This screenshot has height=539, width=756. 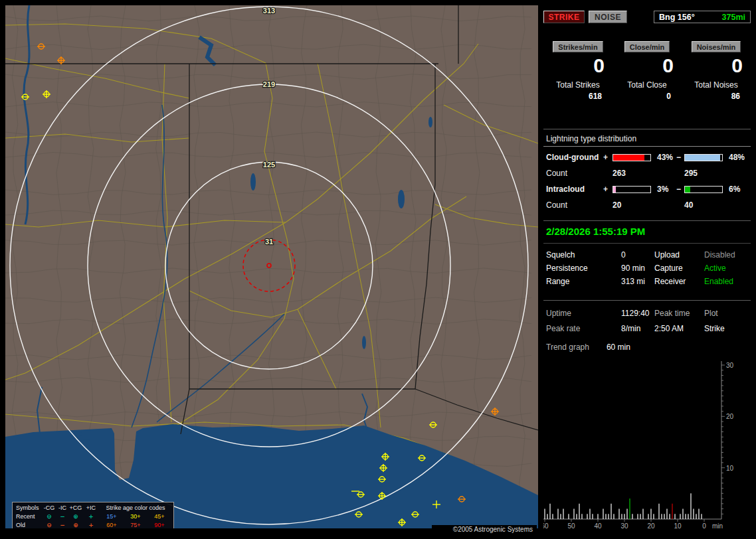 I want to click on neg-ic-old-icon: −, so click(x=62, y=524).